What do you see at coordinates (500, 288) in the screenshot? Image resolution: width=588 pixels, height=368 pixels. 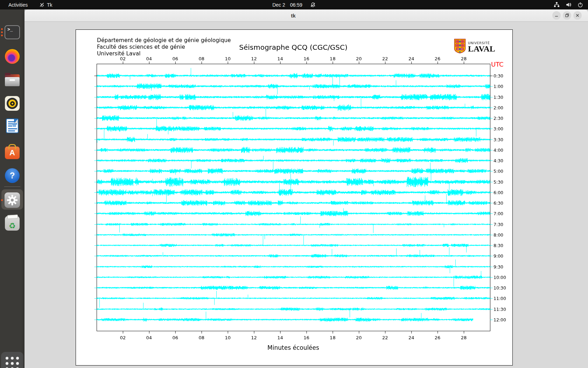 I see `utc-time-label: 10:30` at bounding box center [500, 288].